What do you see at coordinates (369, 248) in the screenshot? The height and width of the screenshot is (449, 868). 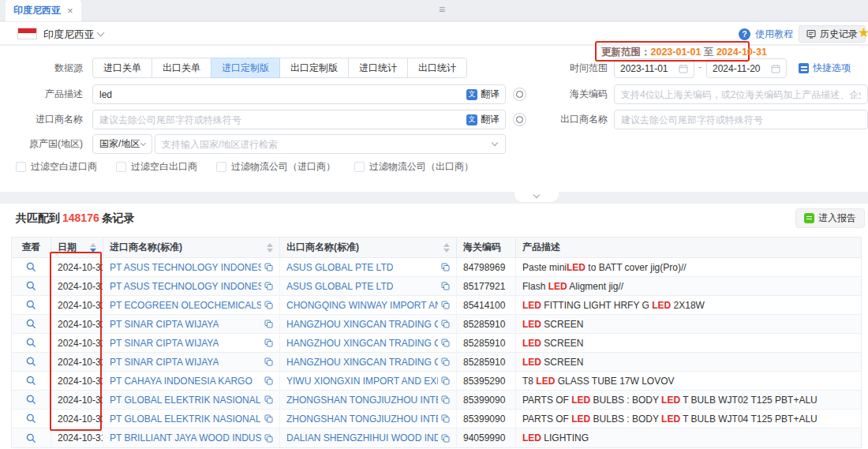 I see `header-exporter: 出口商名称(标准)` at bounding box center [369, 248].